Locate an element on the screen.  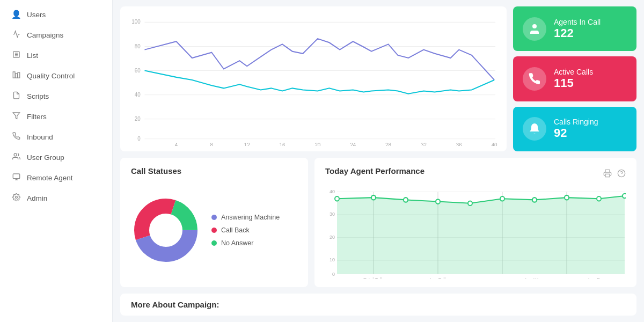
svg-text: 24 is located at coordinates (353, 144).